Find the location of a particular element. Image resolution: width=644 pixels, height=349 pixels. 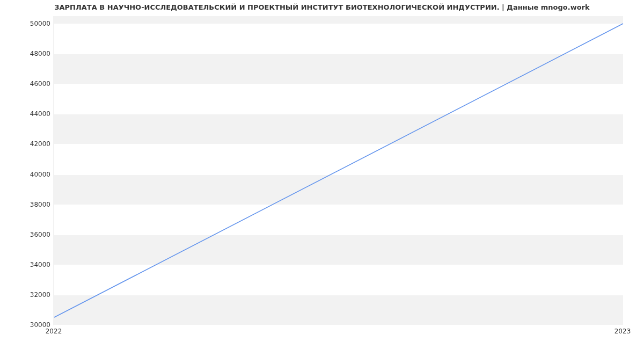

y-tick-label: 48000 is located at coordinates (34, 54).